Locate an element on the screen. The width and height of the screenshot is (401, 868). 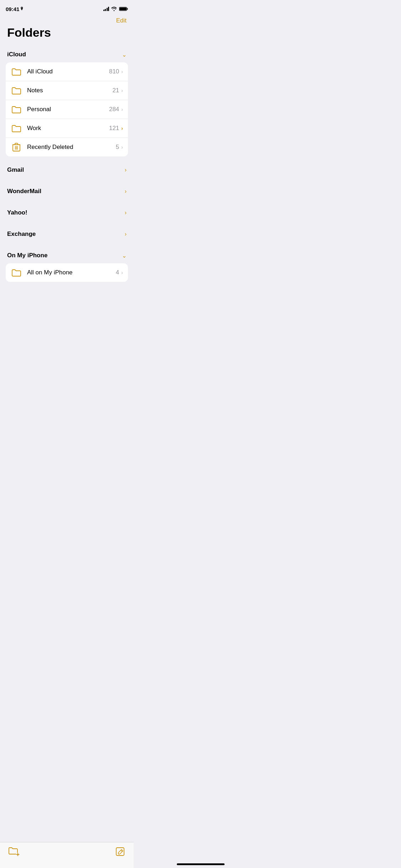
trash-icon-recently-deleted is located at coordinates (16, 147).